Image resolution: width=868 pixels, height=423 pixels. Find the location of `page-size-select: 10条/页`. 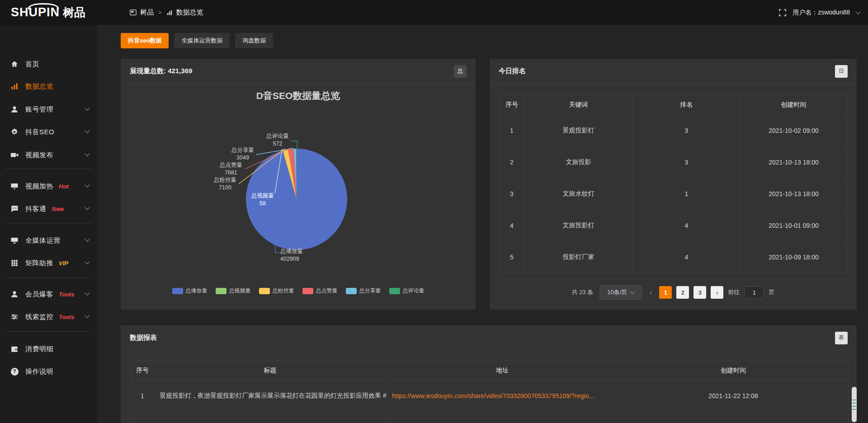

page-size-select: 10条/页 is located at coordinates (621, 292).